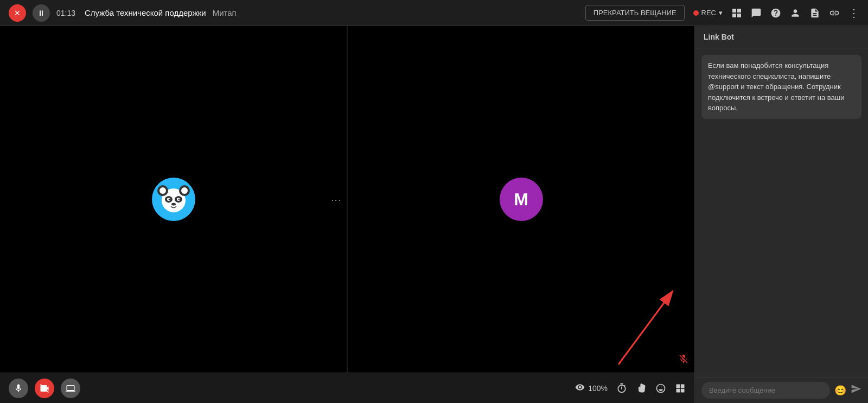 The image size is (868, 403). Describe the element at coordinates (294, 13) in the screenshot. I see `topbar-left: ✕ ⏸ 01:13 Служба технической поддержки М…` at that location.